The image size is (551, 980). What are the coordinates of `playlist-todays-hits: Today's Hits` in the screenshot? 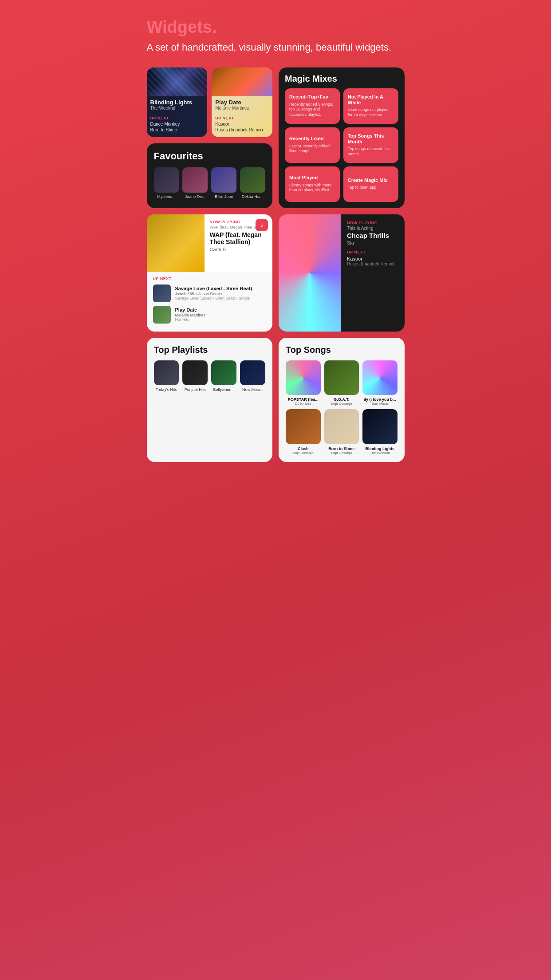 It's located at (167, 376).